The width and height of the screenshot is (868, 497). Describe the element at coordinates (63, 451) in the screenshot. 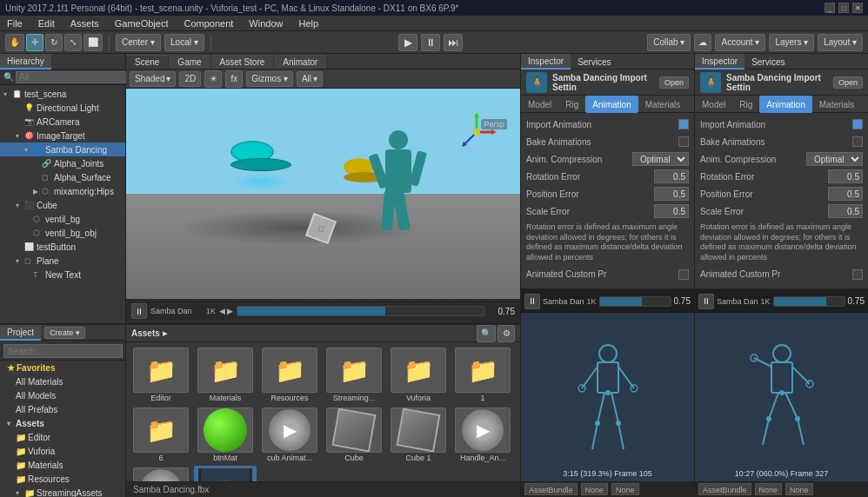

I see `tree-vuforia: 📁 Vuforia` at that location.